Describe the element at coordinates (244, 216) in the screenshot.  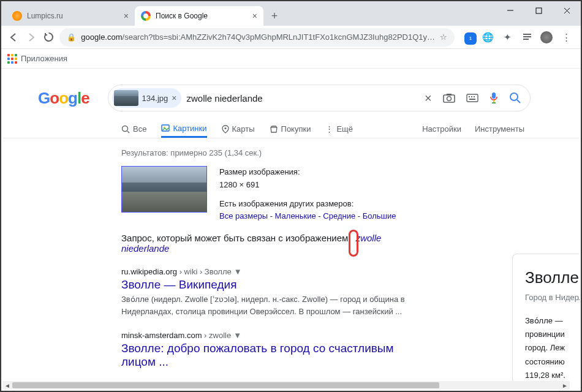
I see `size-link-all: Все размеры` at that location.